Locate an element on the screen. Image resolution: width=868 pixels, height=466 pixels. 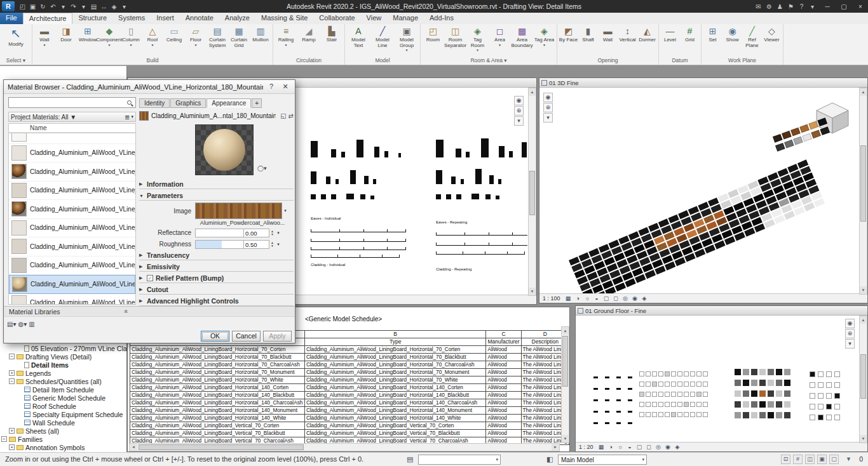
tab-appearance: Appearance is located at coordinates (229, 103).